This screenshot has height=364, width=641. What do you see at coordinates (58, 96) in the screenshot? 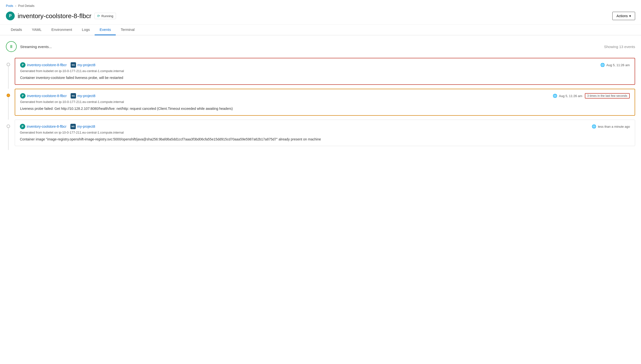
I see `event-header-left-2: P inventory-coolstore-8-flbcr NS my-proj…` at bounding box center [58, 96].